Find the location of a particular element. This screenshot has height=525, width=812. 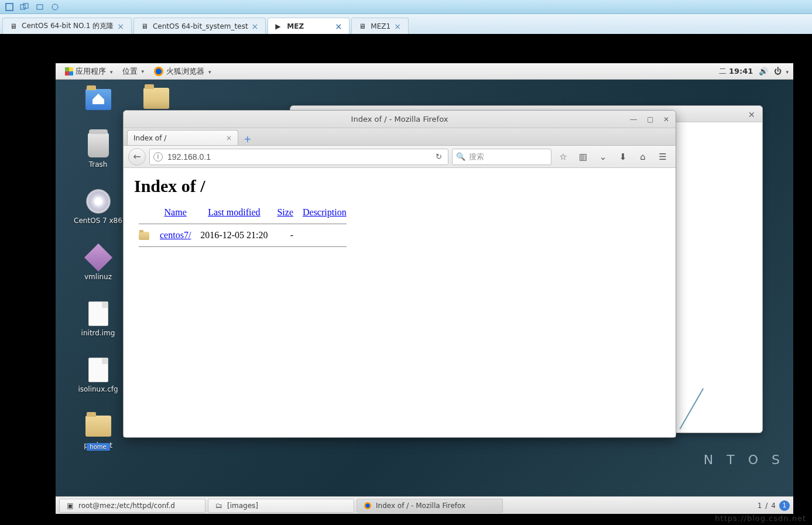

volume-icon: 🔊 is located at coordinates (763, 71).